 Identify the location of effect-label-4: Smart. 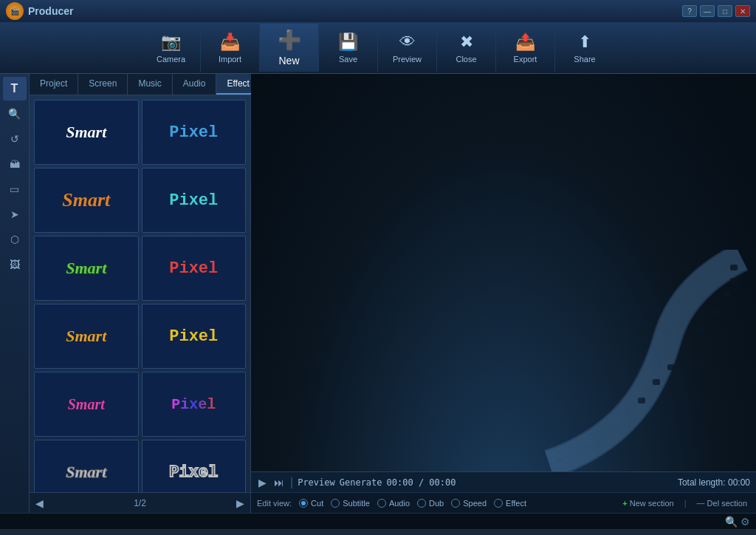
(86, 268).